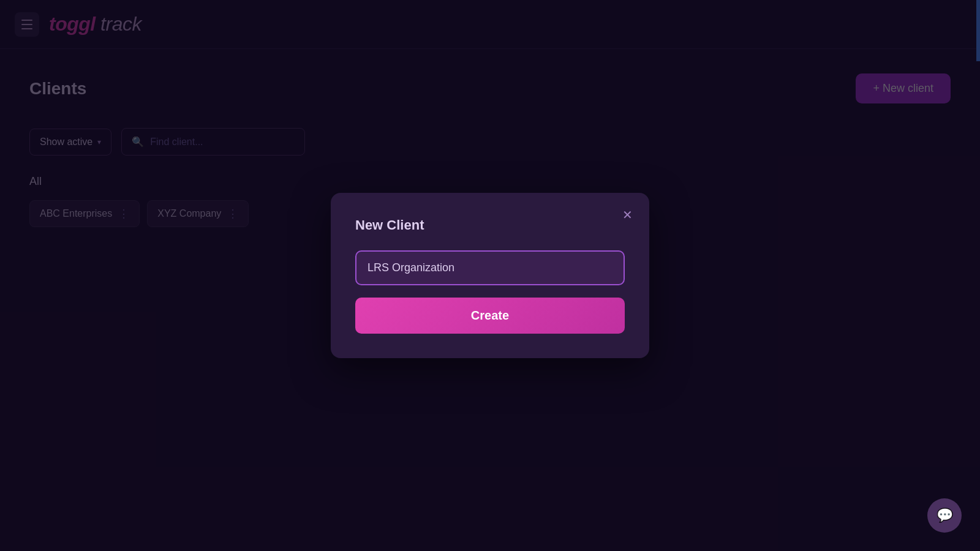 This screenshot has width=980, height=551. I want to click on modal-title: New Client, so click(490, 225).